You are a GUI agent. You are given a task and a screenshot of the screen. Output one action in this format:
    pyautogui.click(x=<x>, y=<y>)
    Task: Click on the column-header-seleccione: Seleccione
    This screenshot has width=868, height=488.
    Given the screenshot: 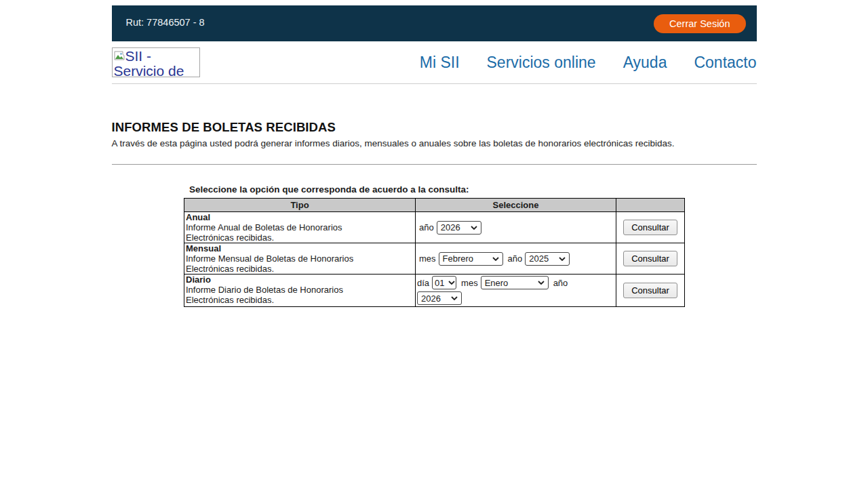 What is the action you would take?
    pyautogui.click(x=516, y=205)
    